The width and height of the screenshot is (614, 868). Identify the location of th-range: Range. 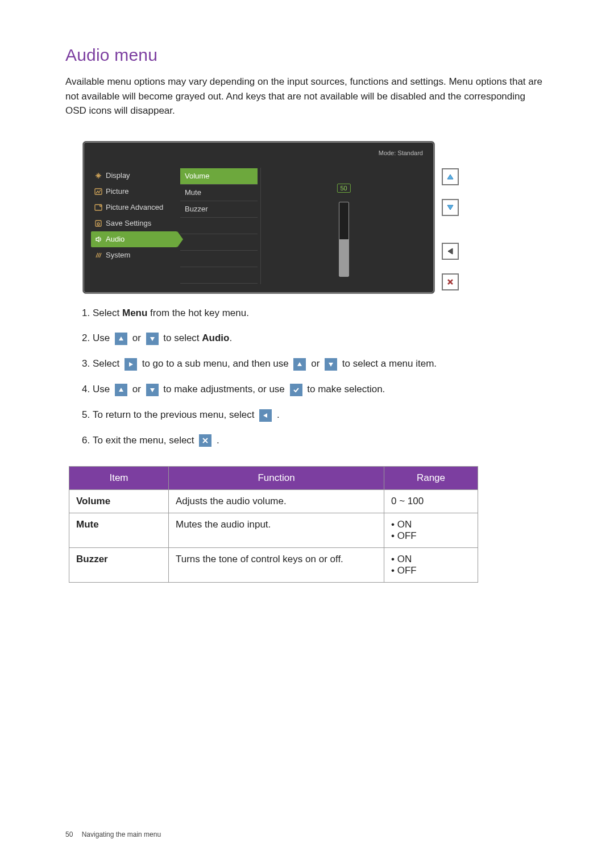
(431, 477).